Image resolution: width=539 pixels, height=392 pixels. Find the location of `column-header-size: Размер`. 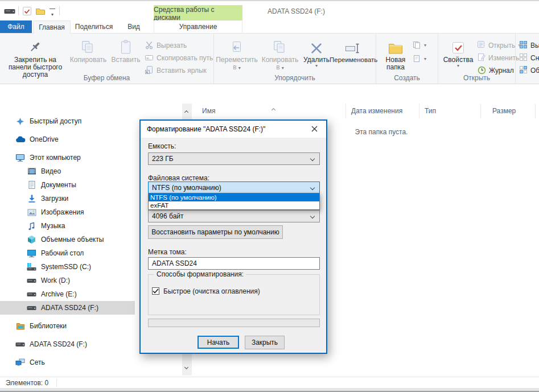

column-header-size: Размер is located at coordinates (508, 111).